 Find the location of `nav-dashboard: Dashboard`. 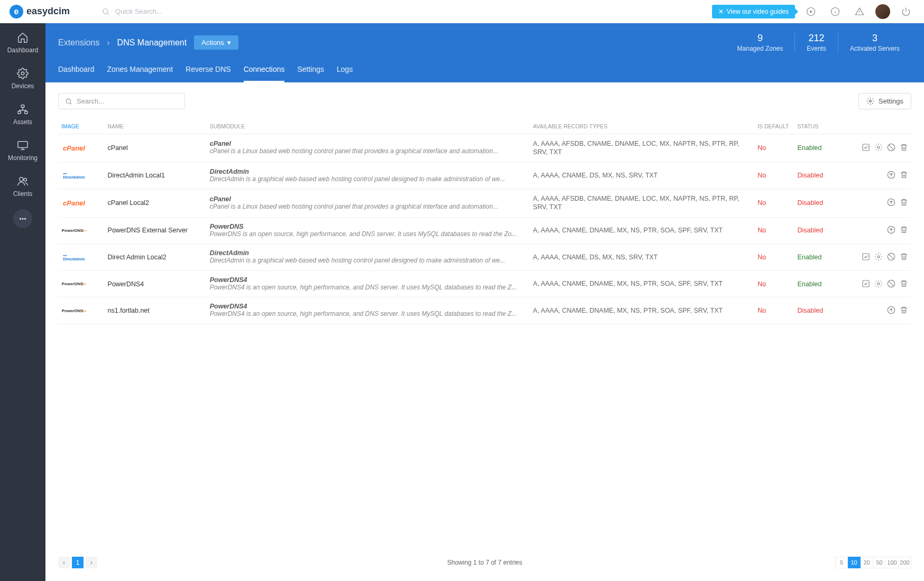

nav-dashboard: Dashboard is located at coordinates (23, 41).